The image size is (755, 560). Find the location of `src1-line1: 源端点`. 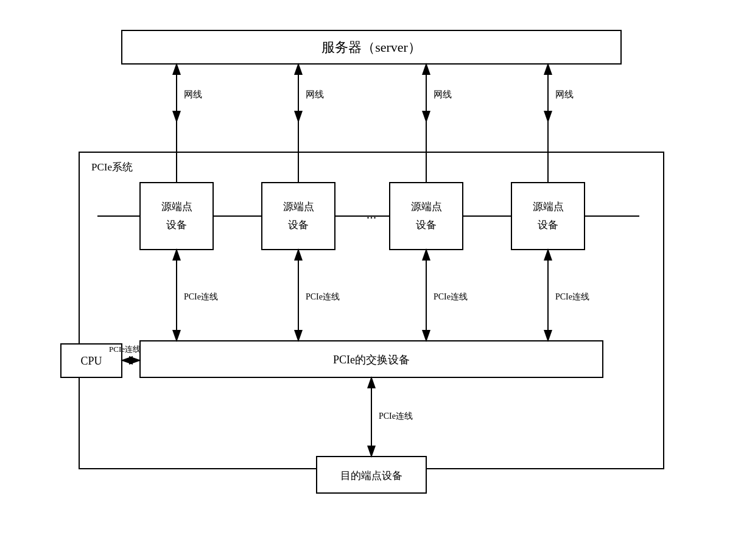

src1-line1: 源端点 is located at coordinates (177, 207).